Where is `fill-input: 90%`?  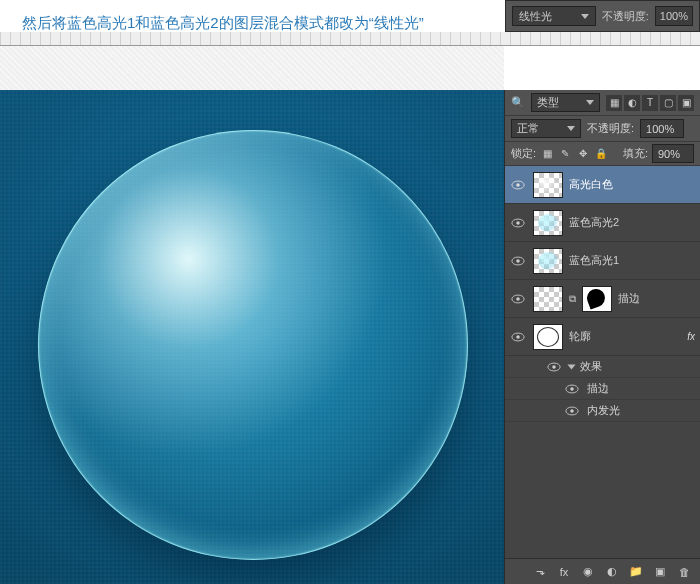
fill-input: 90% is located at coordinates (673, 154).